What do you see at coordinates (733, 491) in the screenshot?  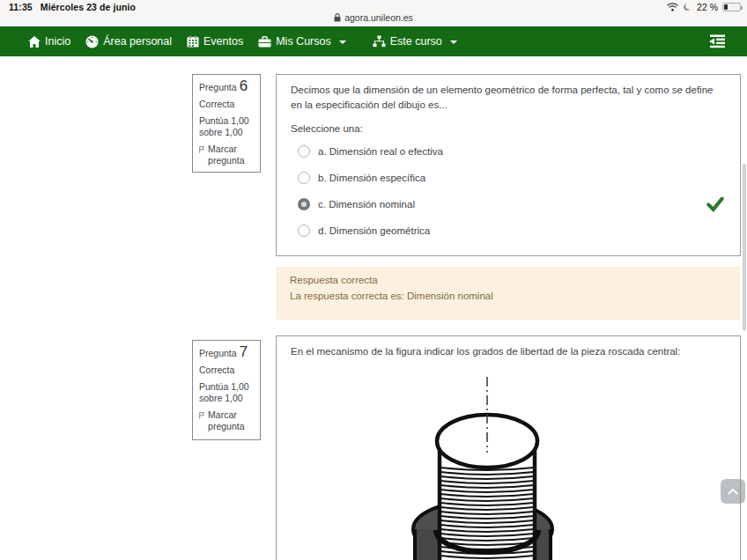 I see `chevron-up-icon` at bounding box center [733, 491].